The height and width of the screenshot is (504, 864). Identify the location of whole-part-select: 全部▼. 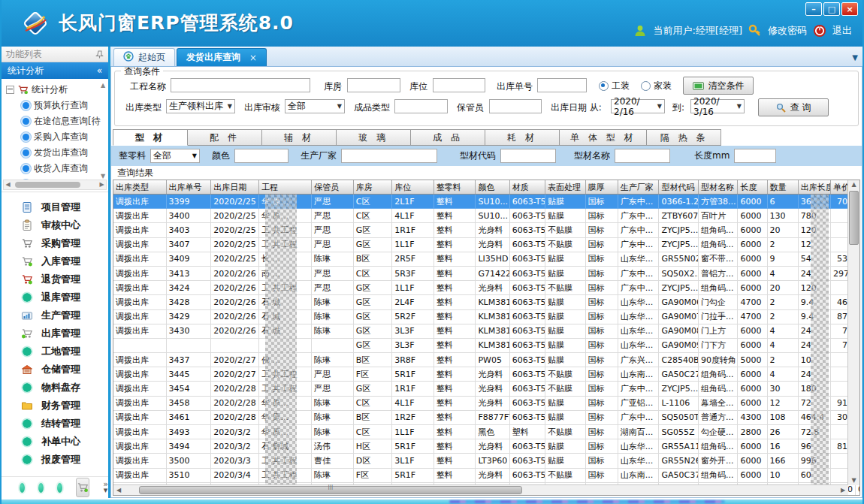
(175, 156).